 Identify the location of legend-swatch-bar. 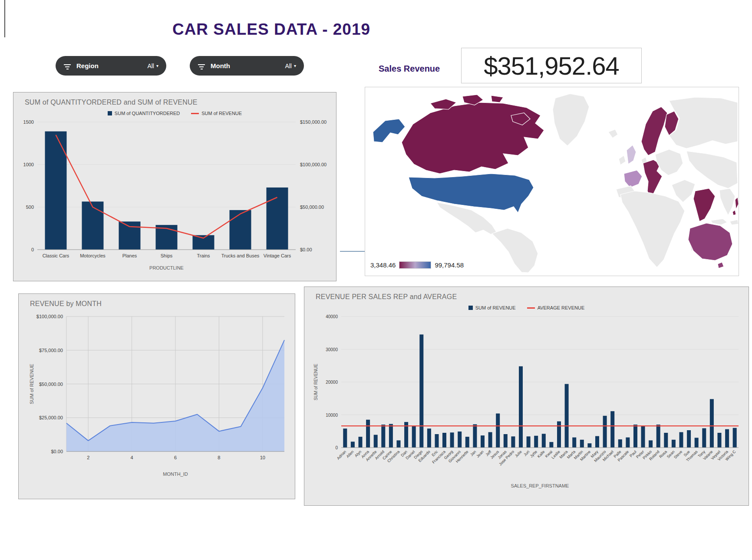
(471, 308).